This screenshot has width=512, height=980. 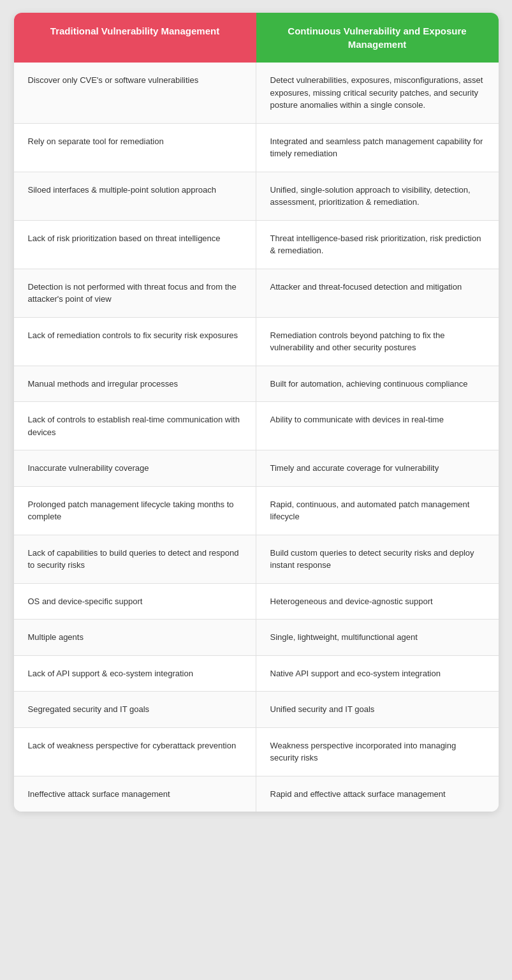 What do you see at coordinates (135, 510) in the screenshot?
I see `cell-left: Prolonged patch management lifecycle tak…` at bounding box center [135, 510].